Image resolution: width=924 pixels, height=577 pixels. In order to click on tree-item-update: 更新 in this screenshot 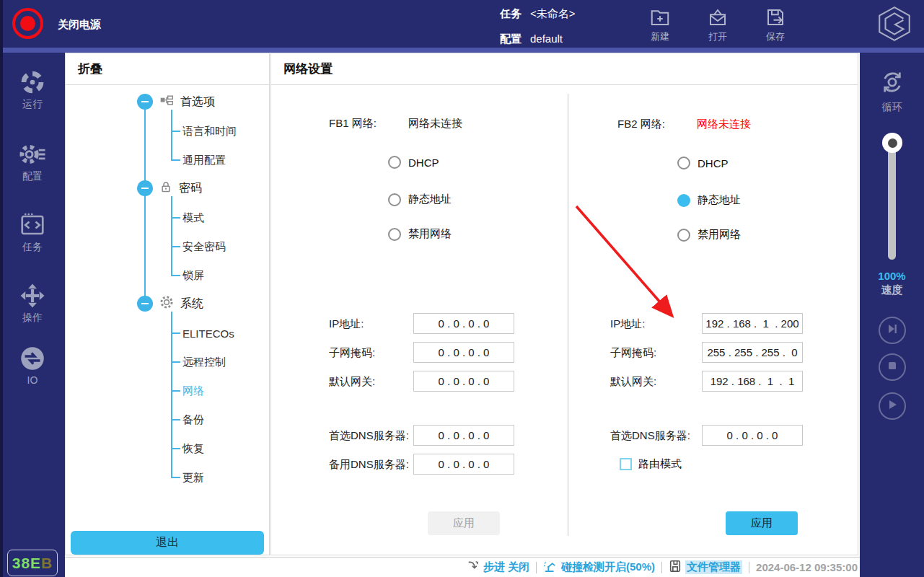, I will do `click(188, 477)`.